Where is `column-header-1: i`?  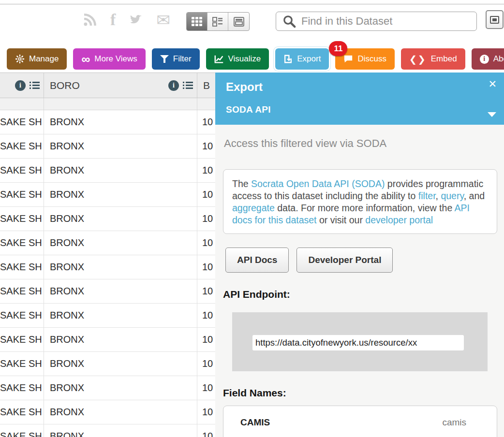
column-header-1: i is located at coordinates (22, 85).